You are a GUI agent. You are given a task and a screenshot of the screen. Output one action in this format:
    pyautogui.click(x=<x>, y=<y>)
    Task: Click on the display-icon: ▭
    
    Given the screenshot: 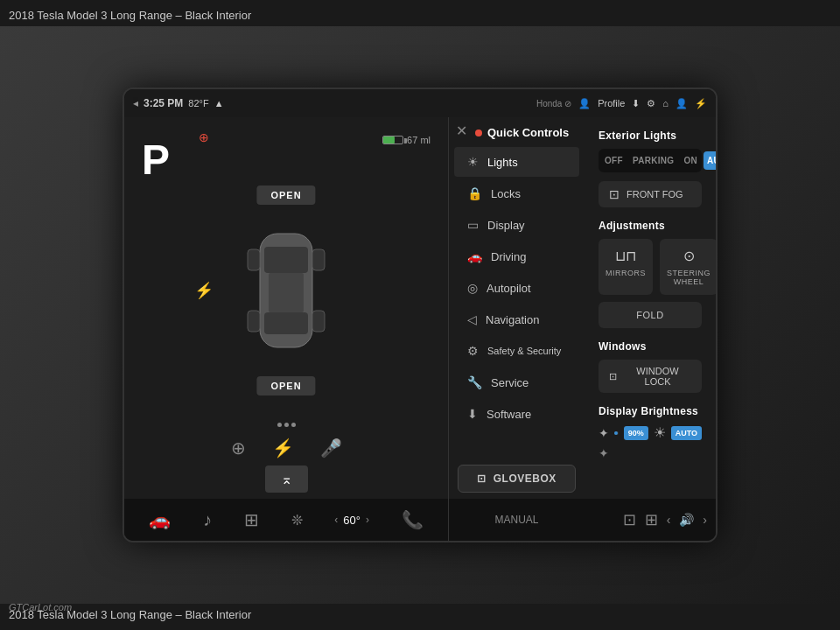 What is the action you would take?
    pyautogui.click(x=472, y=225)
    